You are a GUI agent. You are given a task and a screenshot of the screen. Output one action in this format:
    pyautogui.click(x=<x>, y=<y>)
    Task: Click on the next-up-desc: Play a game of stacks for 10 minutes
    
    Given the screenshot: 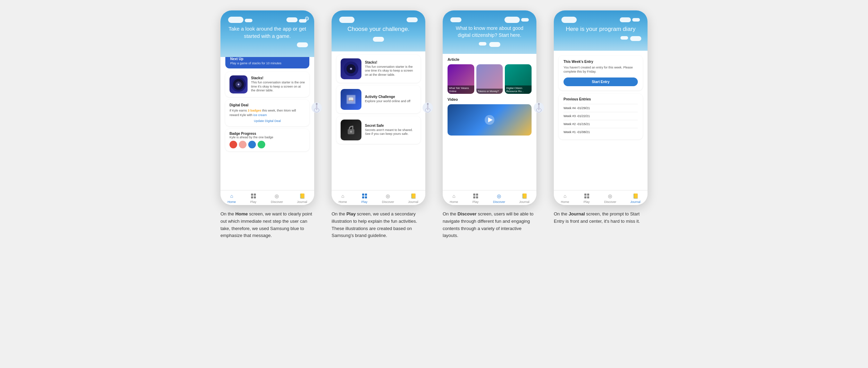 What is the action you would take?
    pyautogui.click(x=267, y=63)
    